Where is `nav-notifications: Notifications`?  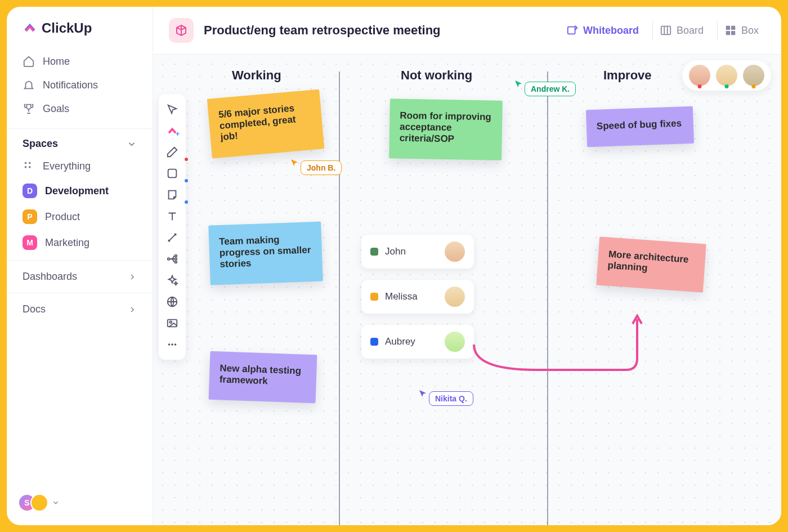
nav-notifications: Notifications is located at coordinates (80, 85).